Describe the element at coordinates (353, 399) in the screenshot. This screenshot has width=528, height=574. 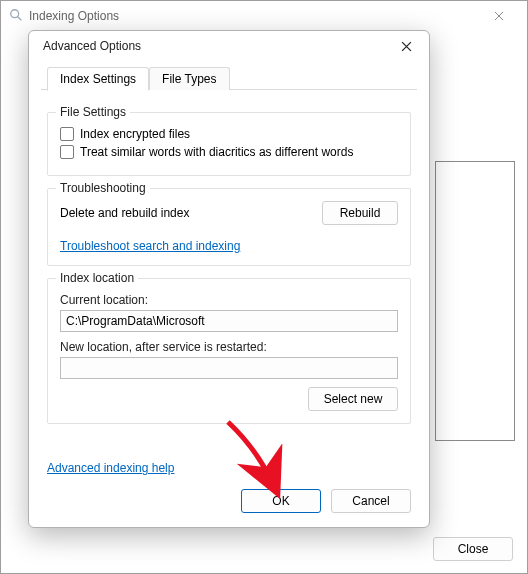
I see `select-new-button: Select new` at that location.